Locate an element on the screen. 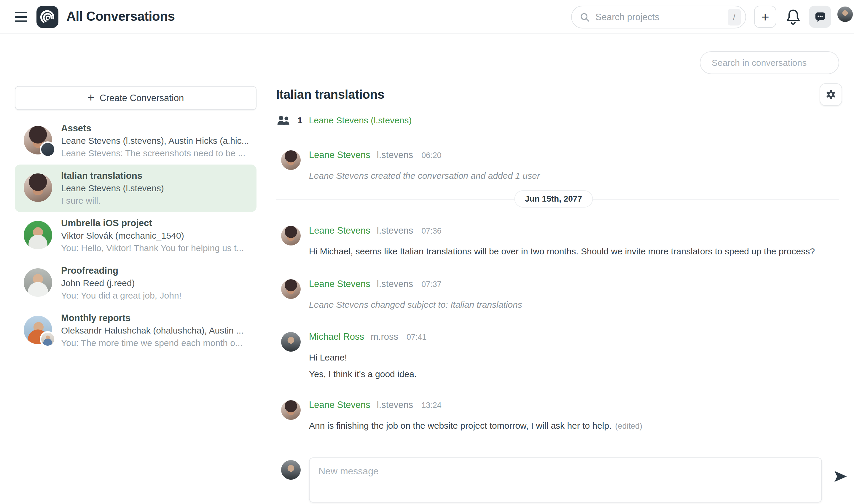  conversation-title: Assets is located at coordinates (155, 128).